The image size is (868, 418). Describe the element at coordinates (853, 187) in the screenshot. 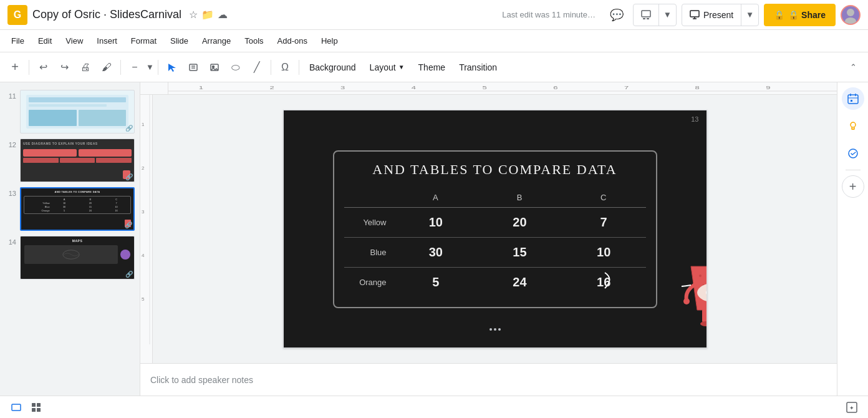

I see `sidebar-add-button: +` at that location.